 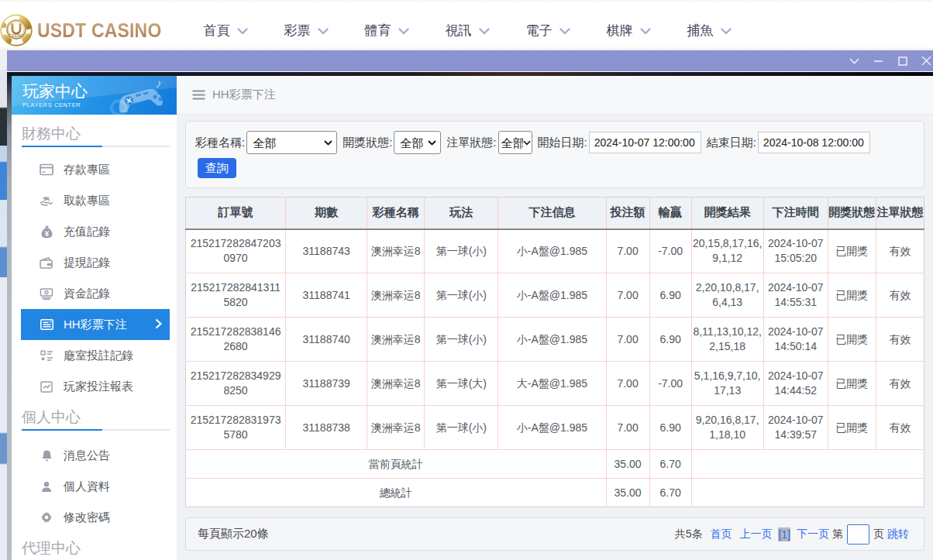 What do you see at coordinates (628, 31) in the screenshot?
I see `nav-item: 棋牌` at bounding box center [628, 31].